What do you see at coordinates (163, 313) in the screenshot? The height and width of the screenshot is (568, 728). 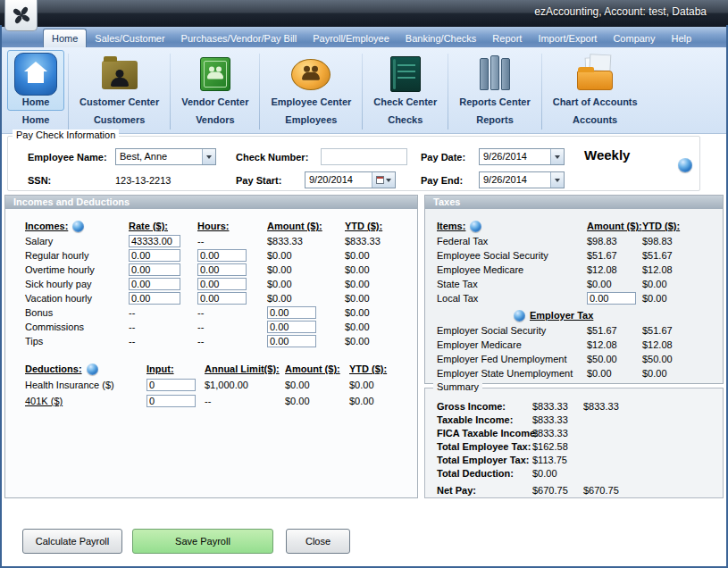 I see `rate-value: --` at bounding box center [163, 313].